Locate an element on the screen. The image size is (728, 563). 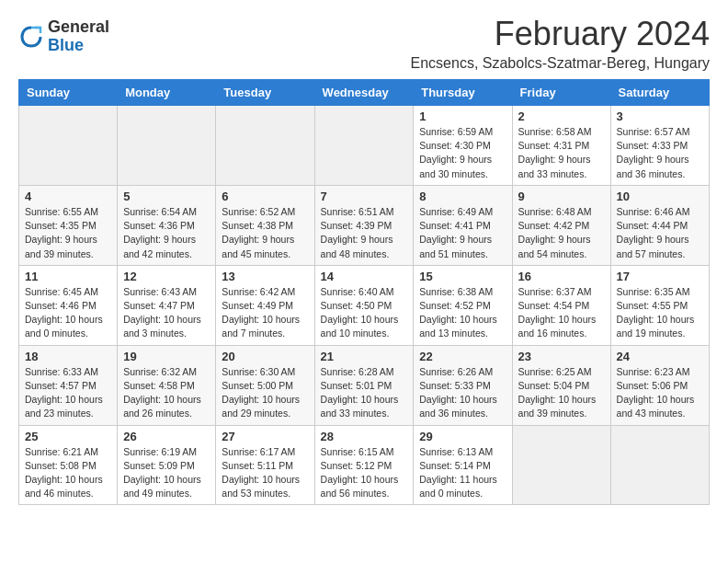
calendar-cell: 19Sunrise: 6:32 AM Sunset: 4:58 PM Dayli… is located at coordinates (167, 385).